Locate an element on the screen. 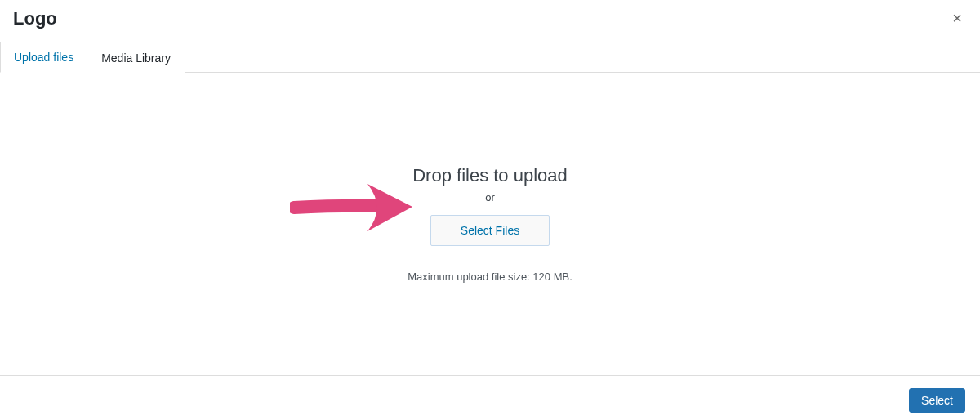 This screenshot has width=980, height=416. tab-media-library: Media Library is located at coordinates (136, 57).